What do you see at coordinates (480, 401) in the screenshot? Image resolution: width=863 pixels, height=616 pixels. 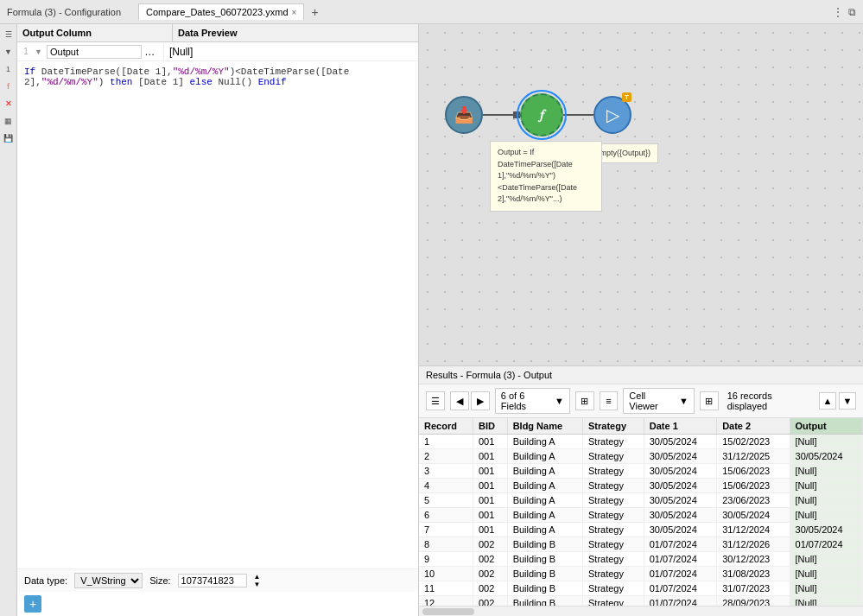 I see `results-next-icon: ▶` at bounding box center [480, 401].